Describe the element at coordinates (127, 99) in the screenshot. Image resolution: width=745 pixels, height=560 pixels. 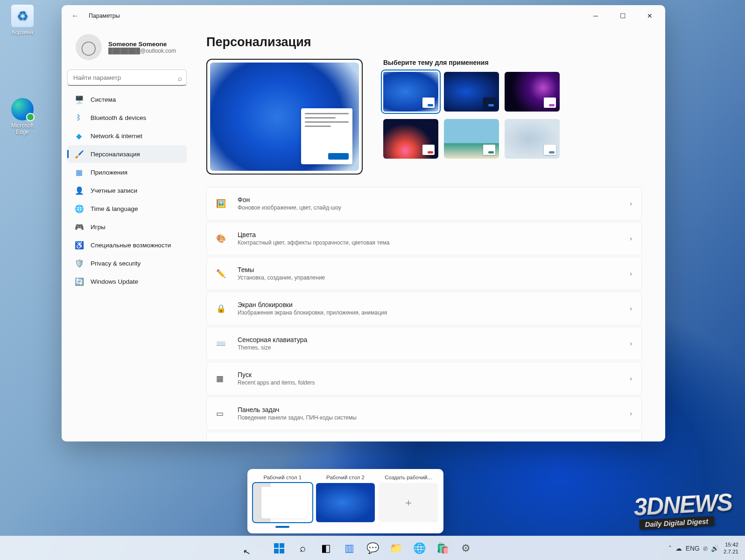
I see `sidebar-item-0: 🖥️Система` at that location.